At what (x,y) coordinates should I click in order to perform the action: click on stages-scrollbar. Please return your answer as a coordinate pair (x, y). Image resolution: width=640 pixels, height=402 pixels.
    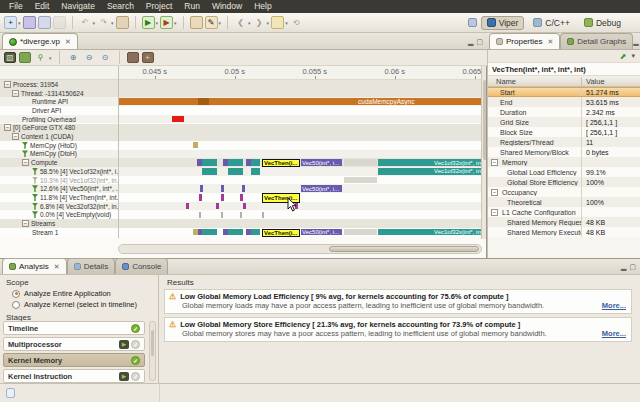
    Looking at the image, I should click on (152, 351).